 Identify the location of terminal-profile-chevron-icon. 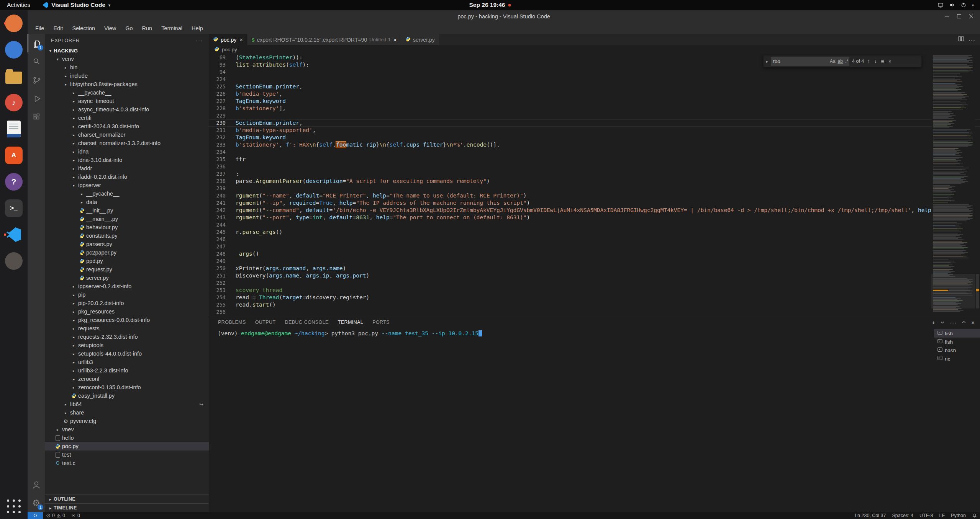
(942, 322).